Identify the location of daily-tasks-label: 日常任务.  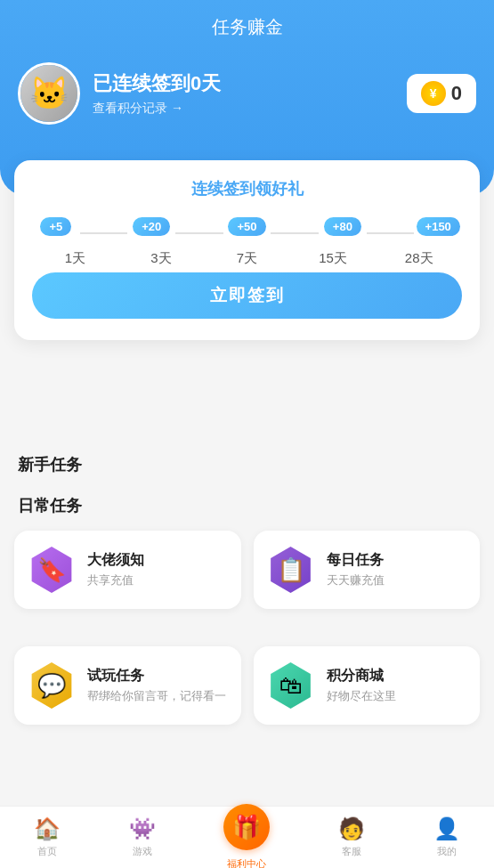
(50, 506).